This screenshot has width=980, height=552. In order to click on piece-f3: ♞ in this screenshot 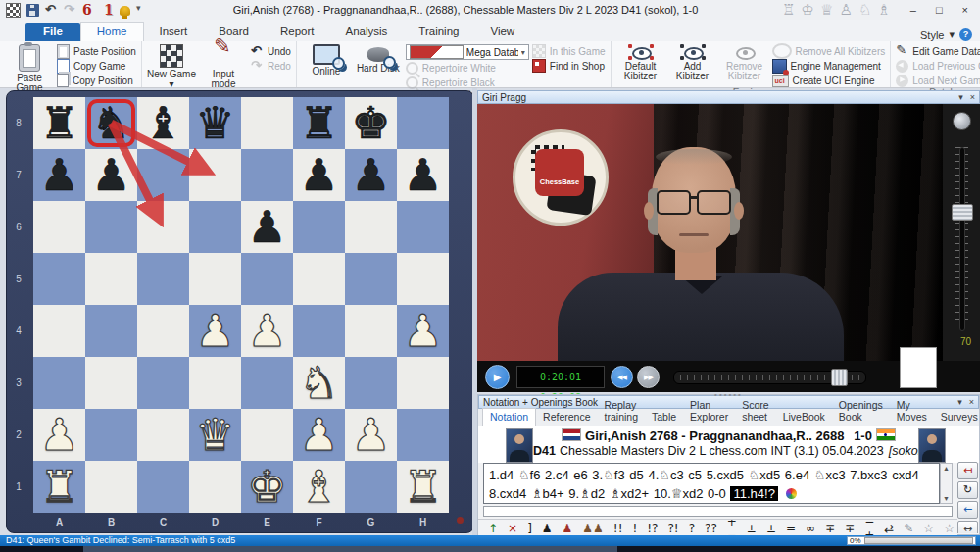, I will do `click(319, 382)`.